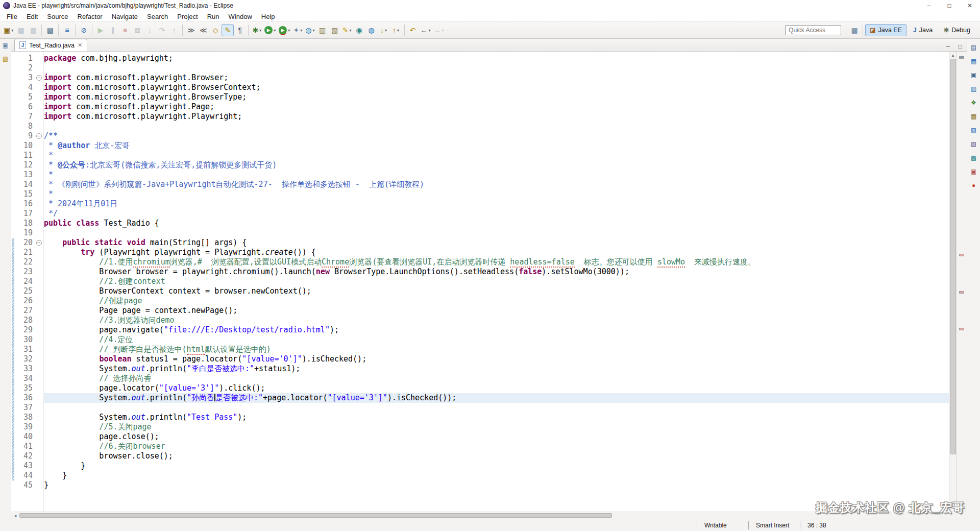 This screenshot has width=980, height=531. Describe the element at coordinates (496, 282) in the screenshot. I see `code-line: //2.创建context` at that location.